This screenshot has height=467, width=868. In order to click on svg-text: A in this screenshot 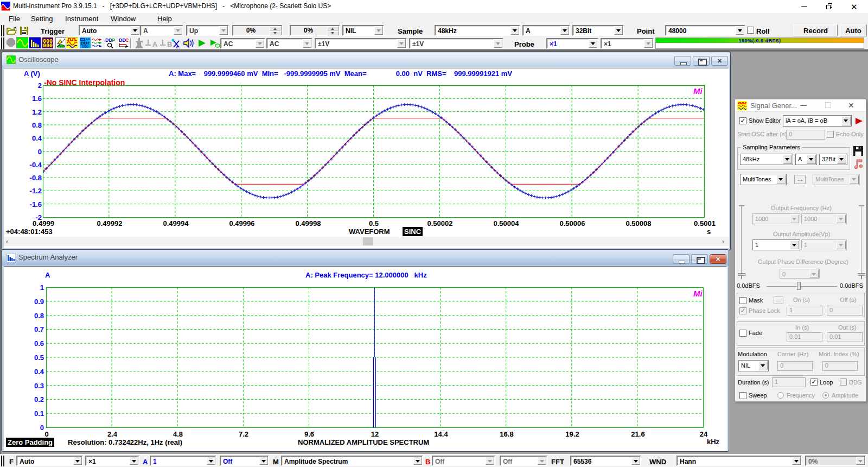, I will do `click(155, 44)`.